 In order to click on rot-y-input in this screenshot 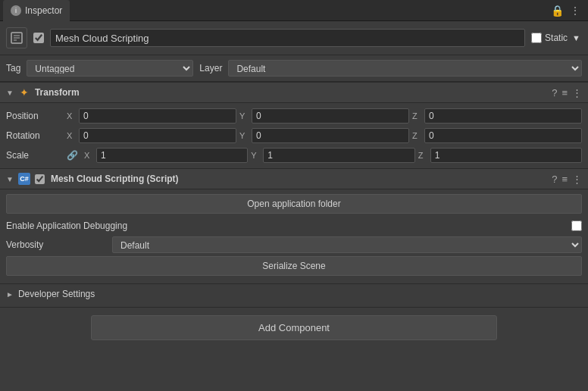, I will do `click(330, 136)`.